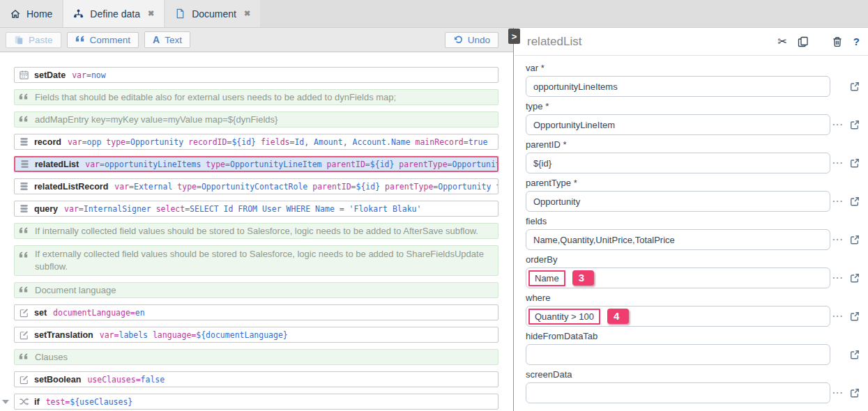 The height and width of the screenshot is (411, 868). What do you see at coordinates (31, 14) in the screenshot?
I see `tab-home: Home` at bounding box center [31, 14].